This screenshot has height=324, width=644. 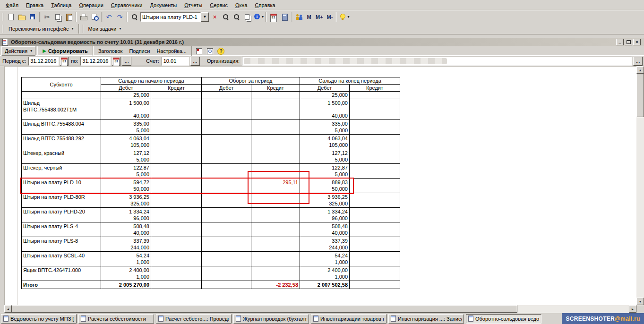 What do you see at coordinates (12, 5) in the screenshot?
I see `menu-item: Файл` at bounding box center [12, 5].